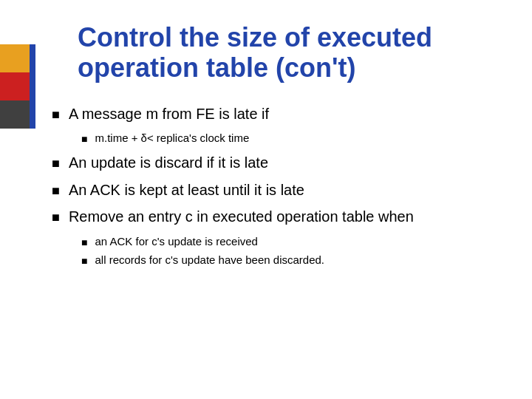 The image size is (532, 399). I want to click on bullet-group-3: ■ An ACK is kept at least until it is la…, so click(273, 190).